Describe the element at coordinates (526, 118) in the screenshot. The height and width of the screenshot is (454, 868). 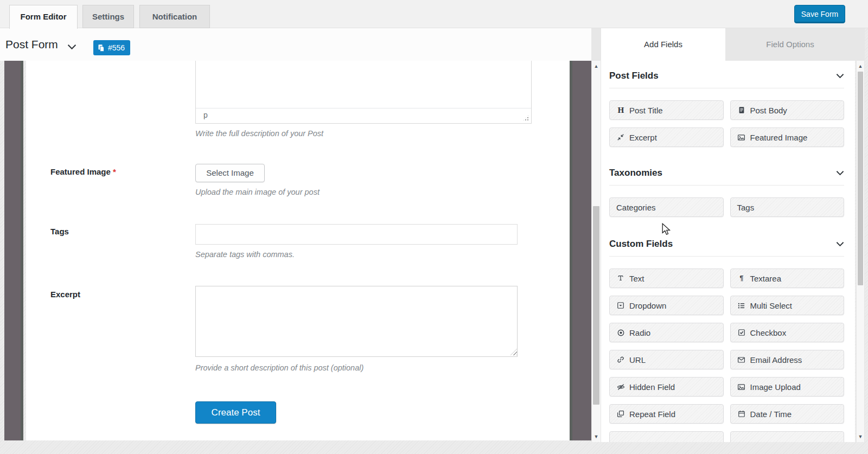
I see `editor-resize-grip` at that location.